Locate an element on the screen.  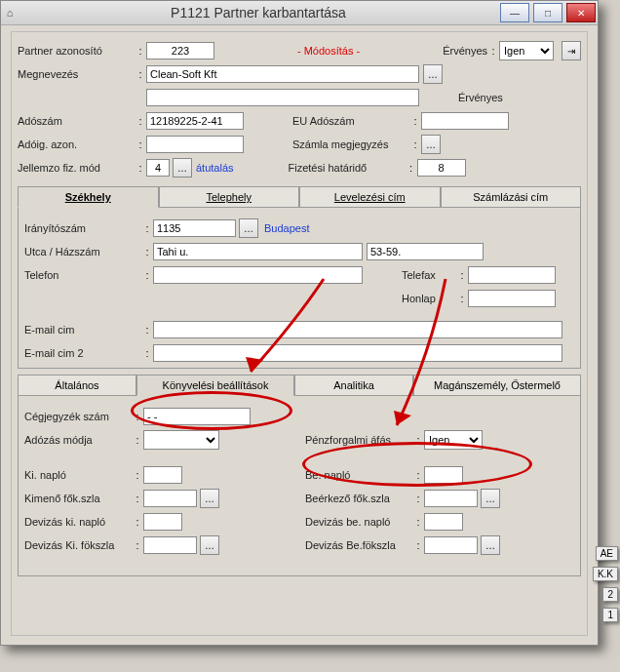
beerk-fok-label: Beérkező fők.szla is located at coordinates (359, 498).